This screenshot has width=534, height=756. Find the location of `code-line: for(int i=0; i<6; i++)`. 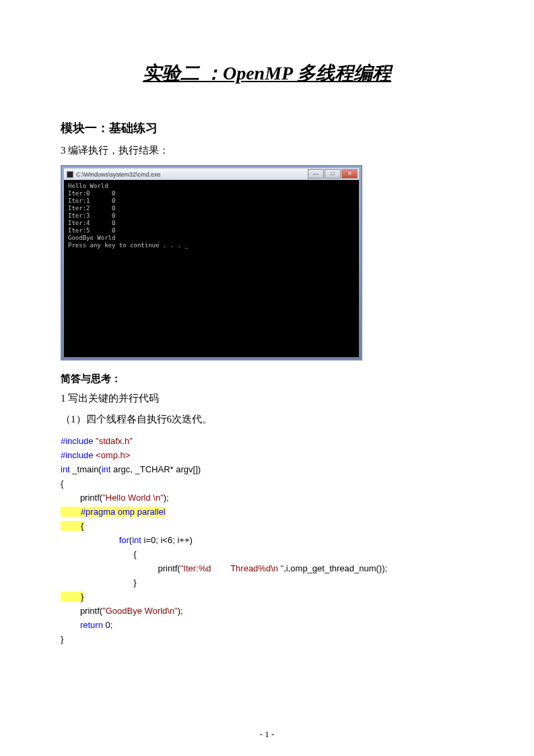

code-line: for(int i=0; i<6; i++) is located at coordinates (267, 540).